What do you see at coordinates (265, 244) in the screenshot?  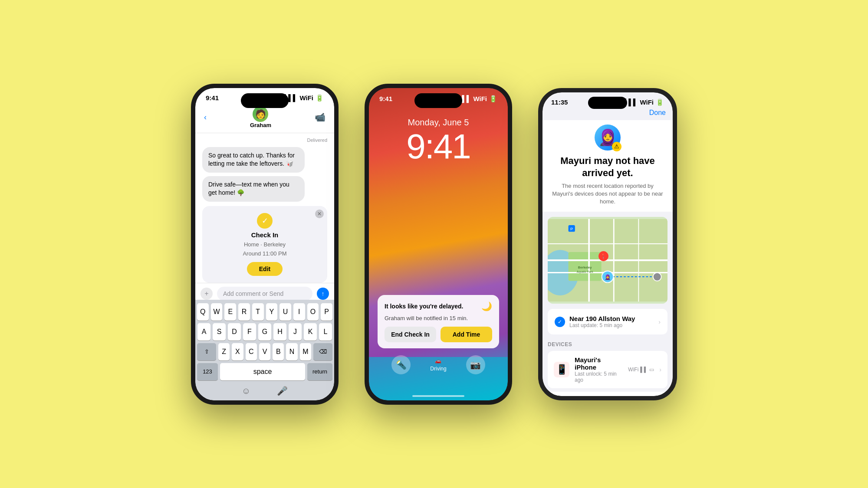 I see `messages-screen: 9:41 ▌▌▌ WiFi 🔋 ‹ 🧑 Graham 📹 Delivered S…` at bounding box center [265, 244].